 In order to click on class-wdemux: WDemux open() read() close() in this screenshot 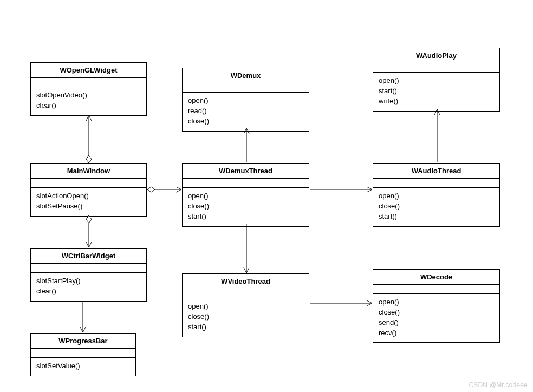, I will do `click(246, 100)`.